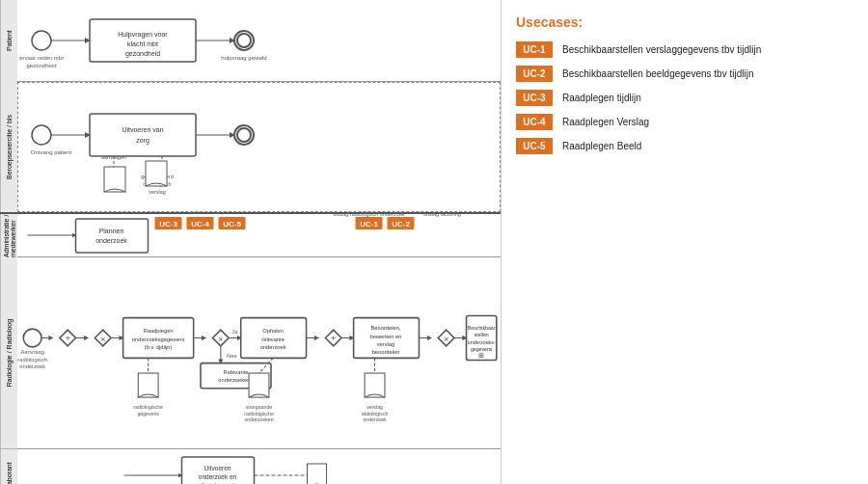  What do you see at coordinates (685, 121) in the screenshot?
I see `uc-item-4: UC-4Raadplegen Verslag` at bounding box center [685, 121].